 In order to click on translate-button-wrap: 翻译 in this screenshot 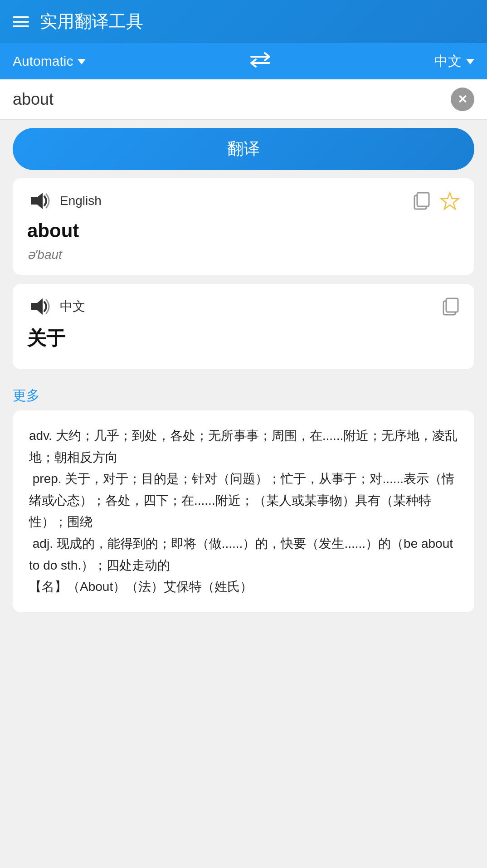, I will do `click(244, 149)`.